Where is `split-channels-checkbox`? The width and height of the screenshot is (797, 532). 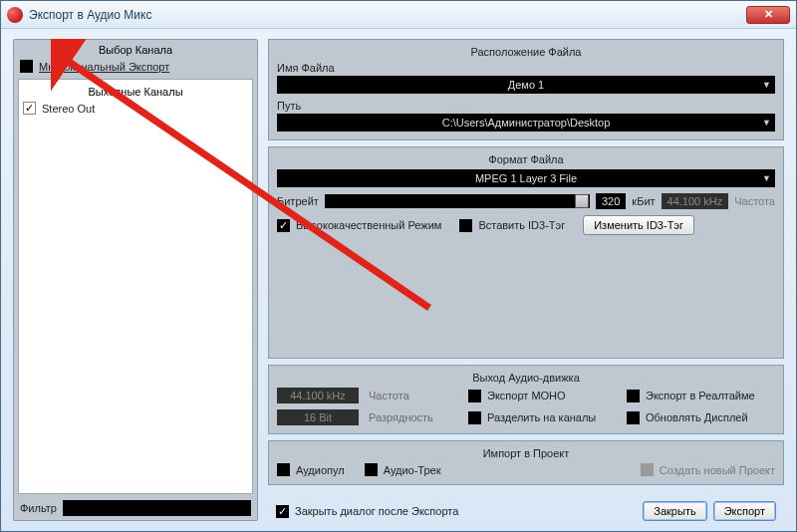
split-channels-checkbox is located at coordinates (474, 418).